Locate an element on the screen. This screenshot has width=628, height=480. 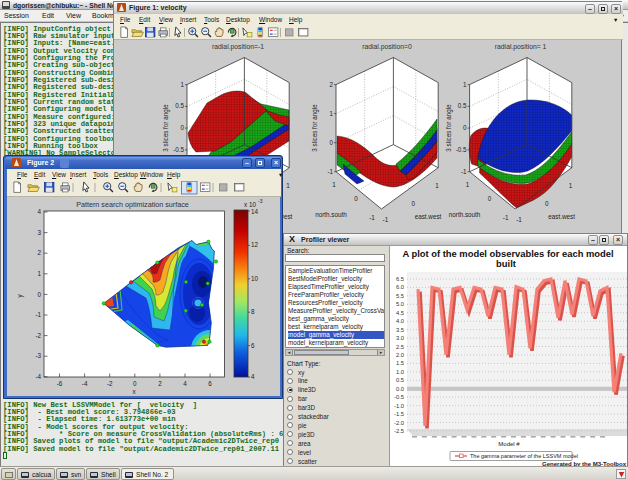
svg-text: -2.5 is located at coordinates (399, 431).